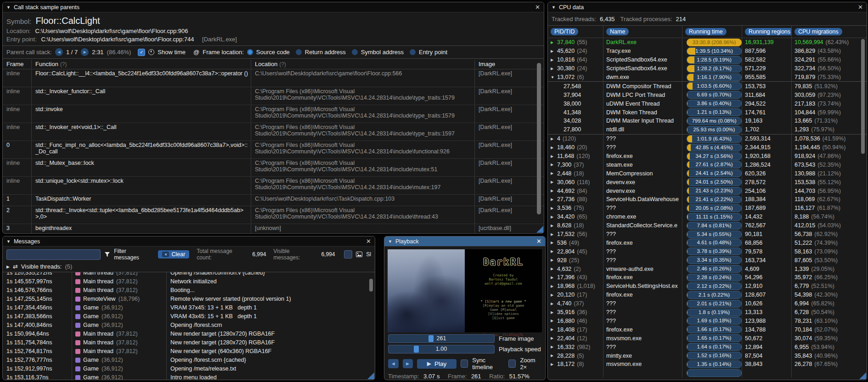 The image size is (868, 382). Describe the element at coordinates (141, 132) in the screenshot. I see `function-cell: std::_Invoker_ret<void,1>::_Call` at that location.